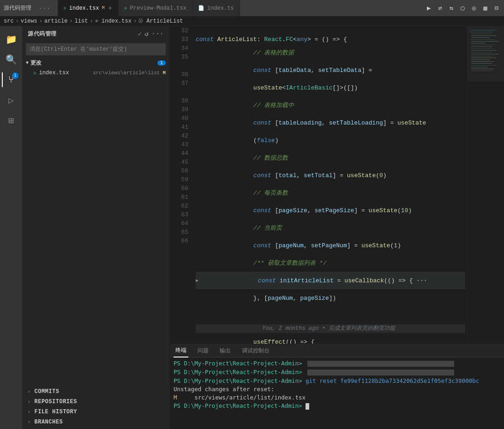 This screenshot has height=429, width=504. I want to click on history-label: FILE HISTORY, so click(56, 412).